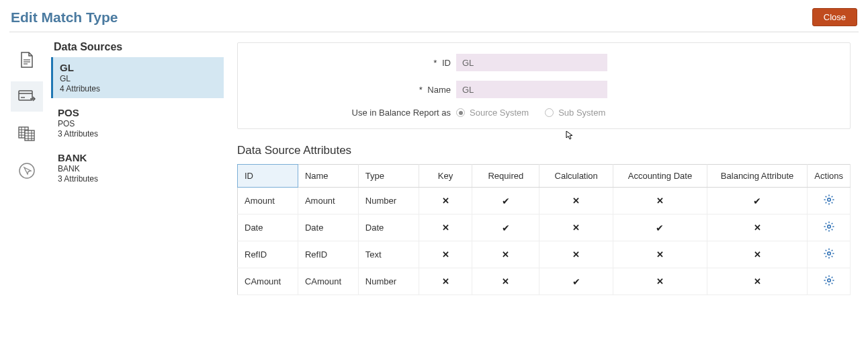 Image resolution: width=868 pixels, height=353 pixels. Describe the element at coordinates (137, 169) in the screenshot. I see `data-source-sub: BANK` at that location.